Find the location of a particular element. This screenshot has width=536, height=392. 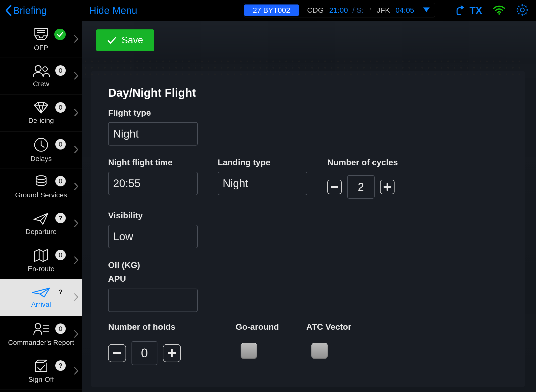

check-badge is located at coordinates (60, 34).